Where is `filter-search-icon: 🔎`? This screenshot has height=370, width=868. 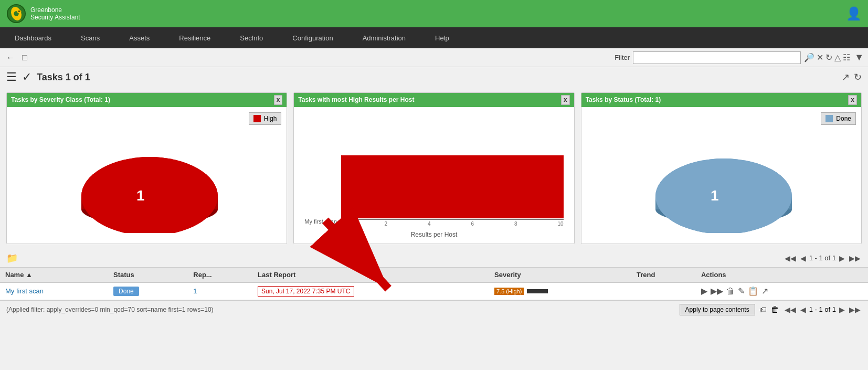 filter-search-icon: 🔎 is located at coordinates (809, 58).